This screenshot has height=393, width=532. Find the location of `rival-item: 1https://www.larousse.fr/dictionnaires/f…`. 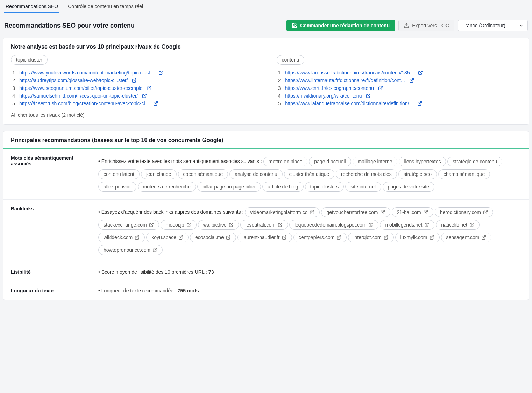

rival-item: 1https://www.larousse.fr/dictionnaires/f… is located at coordinates (399, 73).